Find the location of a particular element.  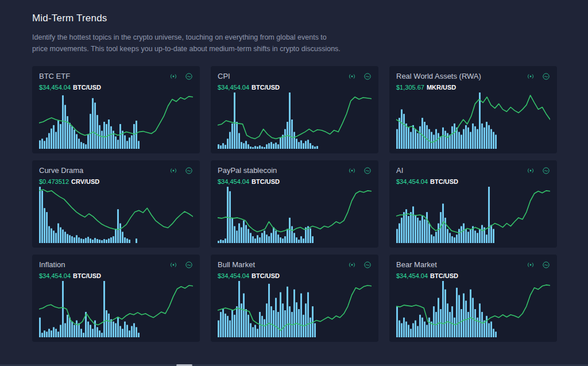

trend-card: AI $34,454.04BTC/USD is located at coordinates (473, 204).